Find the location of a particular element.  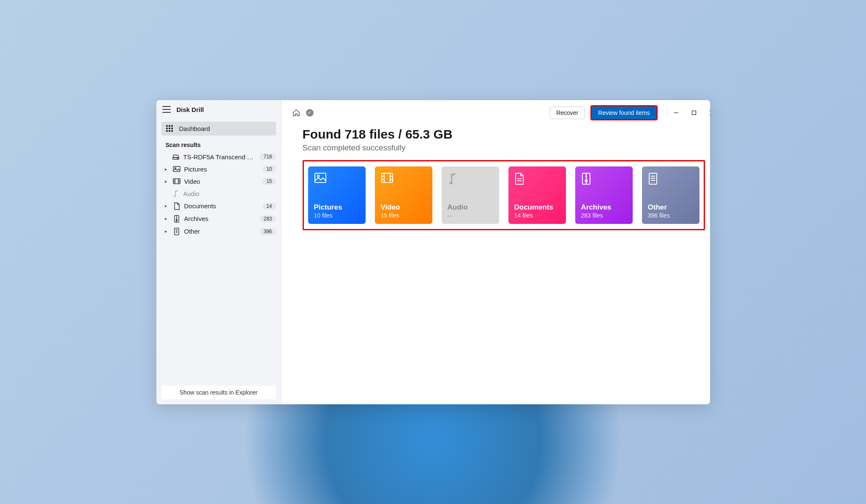

tree-video: ▸ Video 15 is located at coordinates (219, 182).